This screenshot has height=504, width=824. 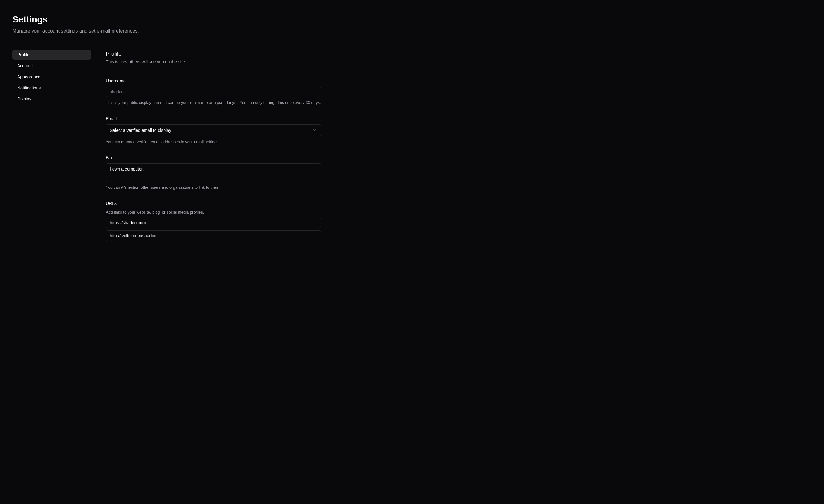 What do you see at coordinates (213, 172) in the screenshot?
I see `bio-group: Bio You can @mention other users and org…` at bounding box center [213, 172].